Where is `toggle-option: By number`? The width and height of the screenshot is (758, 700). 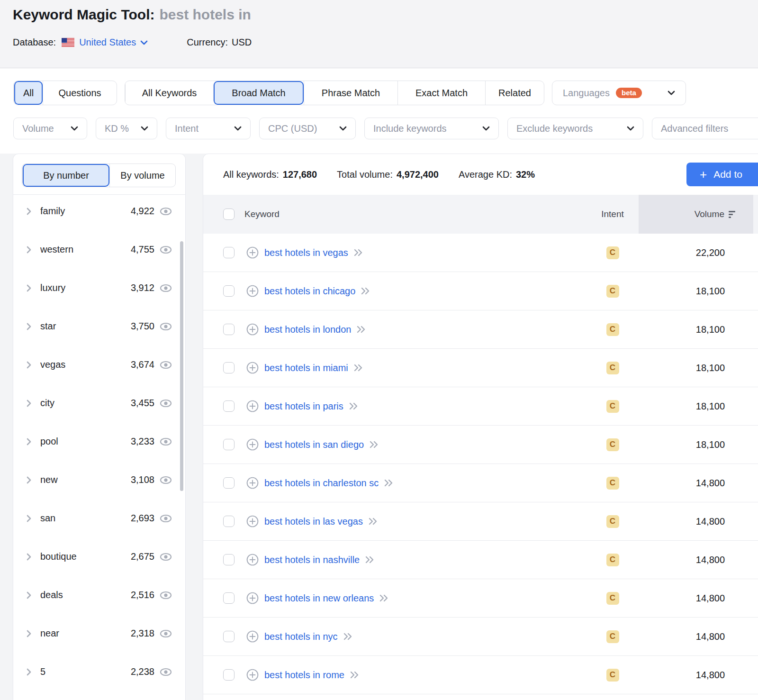
toggle-option: By number is located at coordinates (66, 175).